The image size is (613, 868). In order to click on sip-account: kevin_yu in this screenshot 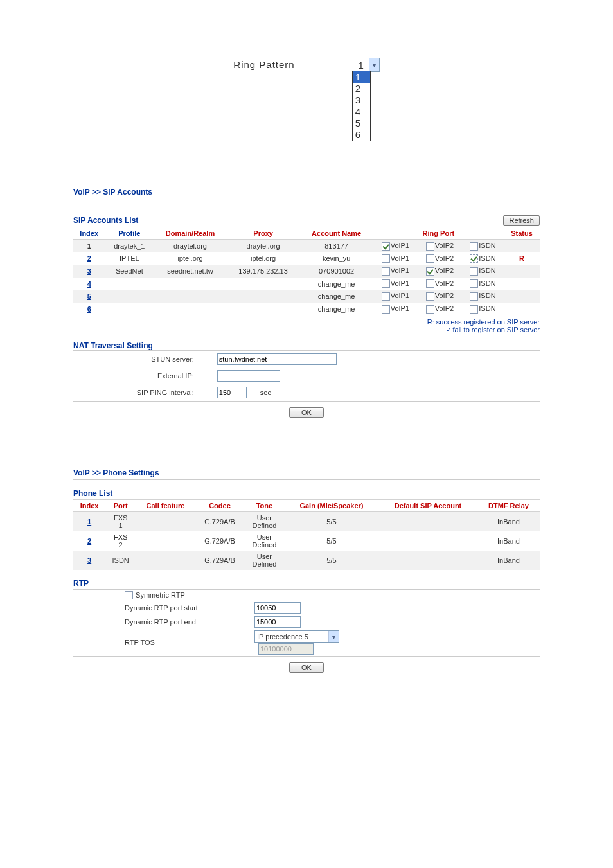, I will do `click(336, 259)`.